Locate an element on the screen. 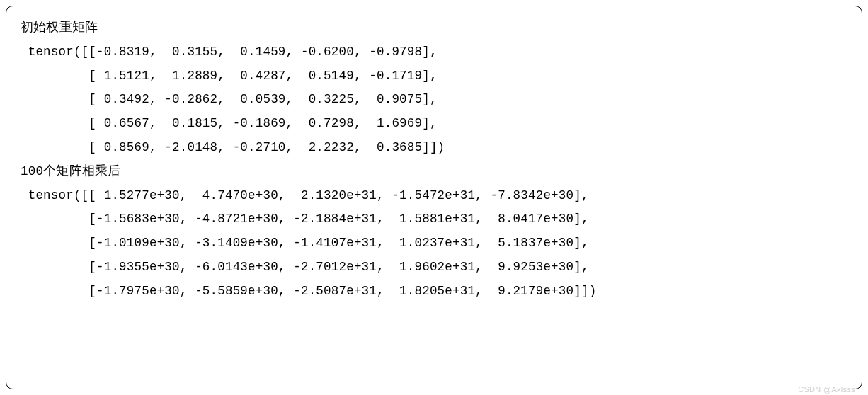 The width and height of the screenshot is (868, 395). tensor1-row: [ 0.8569, -2.0148, -0.2710, 2.2232, 0.36… is located at coordinates (434, 148).